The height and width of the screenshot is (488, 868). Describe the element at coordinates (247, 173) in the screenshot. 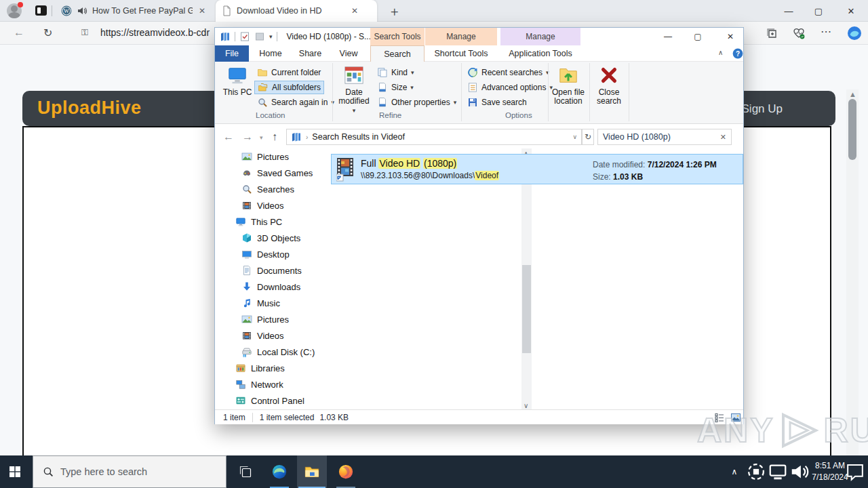

I see `saved-games-icon` at that location.